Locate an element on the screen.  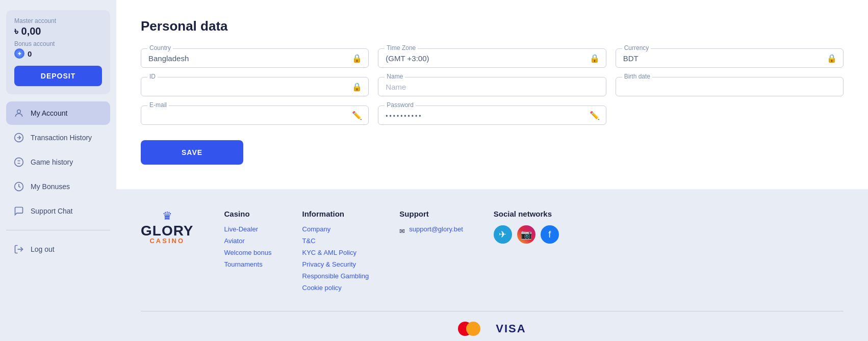
transaction-icon is located at coordinates (19, 138).